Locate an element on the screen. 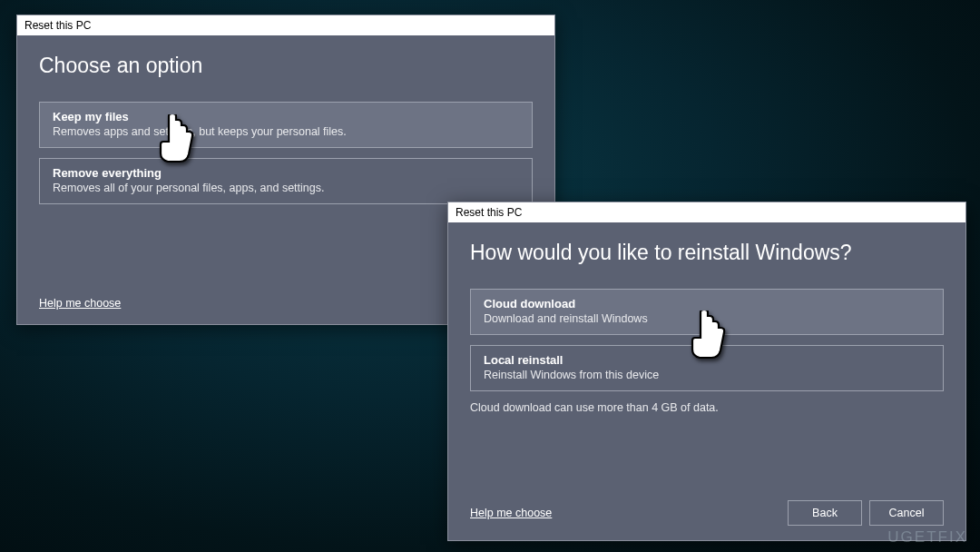 The height and width of the screenshot is (552, 980). option-cloud-download: Cloud download Download and reinstall Wi… is located at coordinates (707, 312).